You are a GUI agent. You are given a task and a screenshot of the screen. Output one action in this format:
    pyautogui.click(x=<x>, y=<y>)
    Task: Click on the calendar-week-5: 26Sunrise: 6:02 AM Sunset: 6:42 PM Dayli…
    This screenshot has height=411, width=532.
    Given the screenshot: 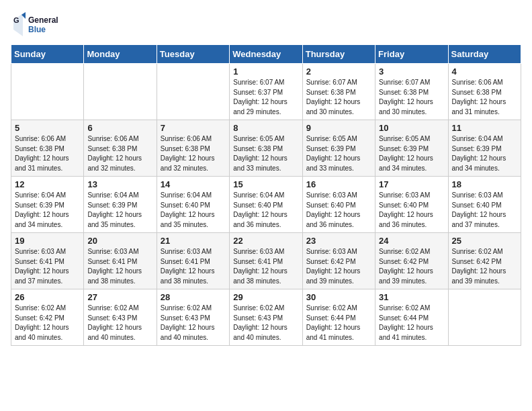 What is the action you would take?
    pyautogui.click(x=266, y=318)
    